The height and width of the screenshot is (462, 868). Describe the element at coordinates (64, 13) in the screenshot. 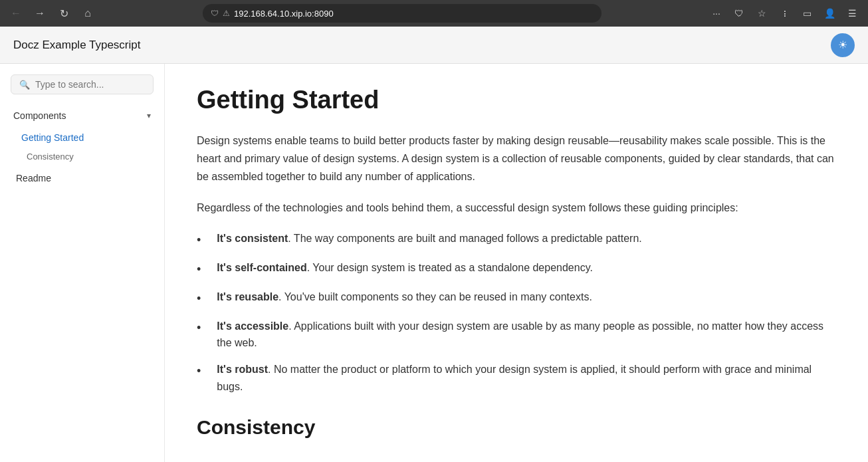

I see `reload-button: ↻` at that location.